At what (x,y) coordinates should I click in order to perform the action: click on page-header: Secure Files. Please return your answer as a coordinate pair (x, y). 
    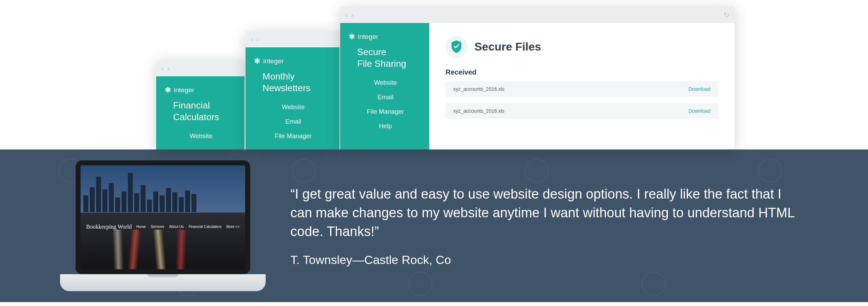
    Looking at the image, I should click on (582, 47).